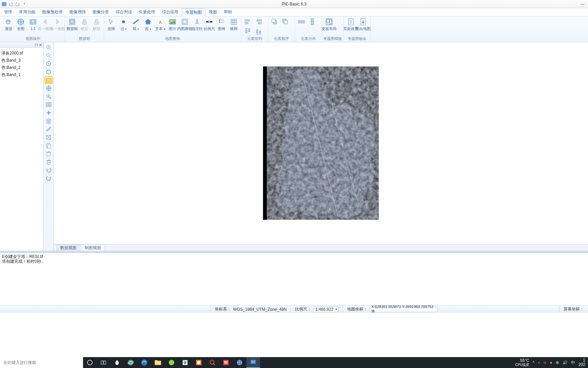 The height and width of the screenshot is (368, 588). I want to click on ribbon-btn-legend: 图例, so click(222, 24).